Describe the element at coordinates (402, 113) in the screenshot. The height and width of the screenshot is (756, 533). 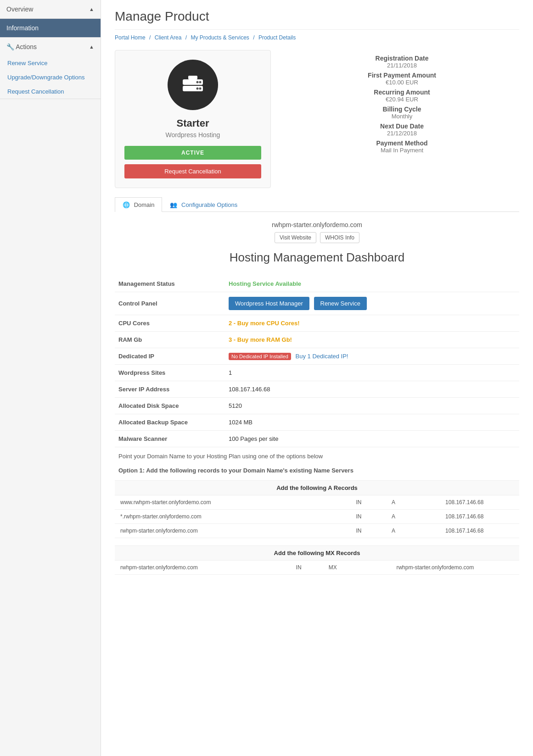
I see `billing-cycle-row: Billing Cycle Monthly` at that location.